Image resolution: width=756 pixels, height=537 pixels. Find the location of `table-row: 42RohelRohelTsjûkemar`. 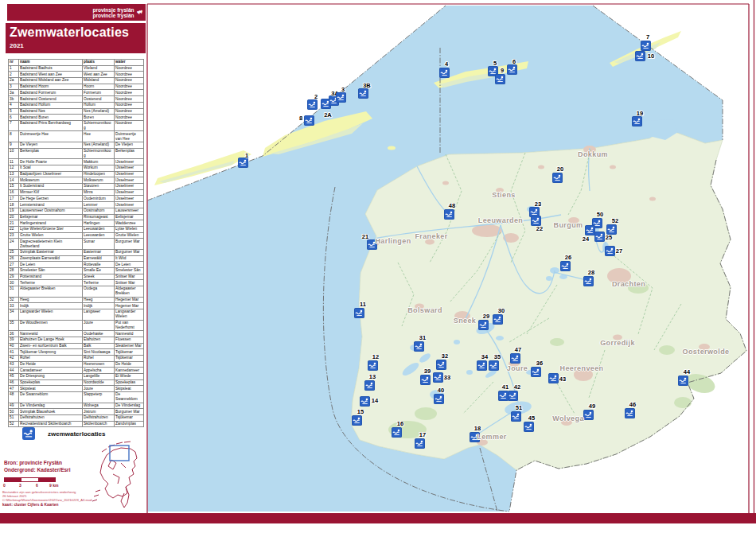

table-row: 42RohelRohelTsjûkemar is located at coordinates (76, 358).